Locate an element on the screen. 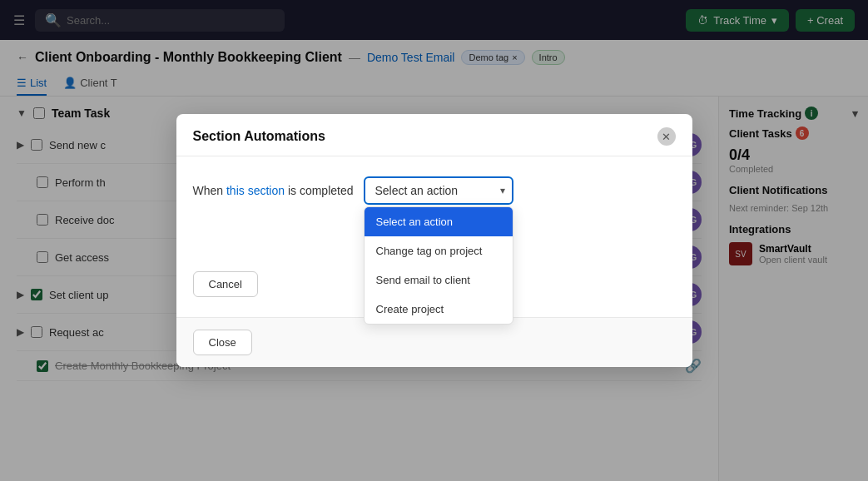 This screenshot has height=481, width=868. modal-close-button: ✕ is located at coordinates (667, 136).